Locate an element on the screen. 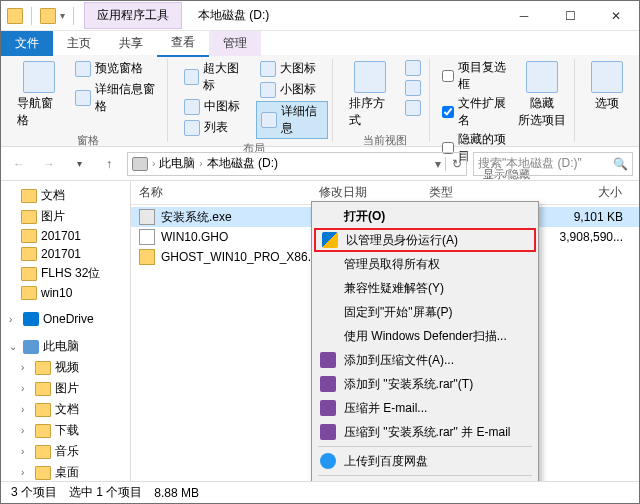  chevron-down-icon: ⌄ is located at coordinates (14, 346).